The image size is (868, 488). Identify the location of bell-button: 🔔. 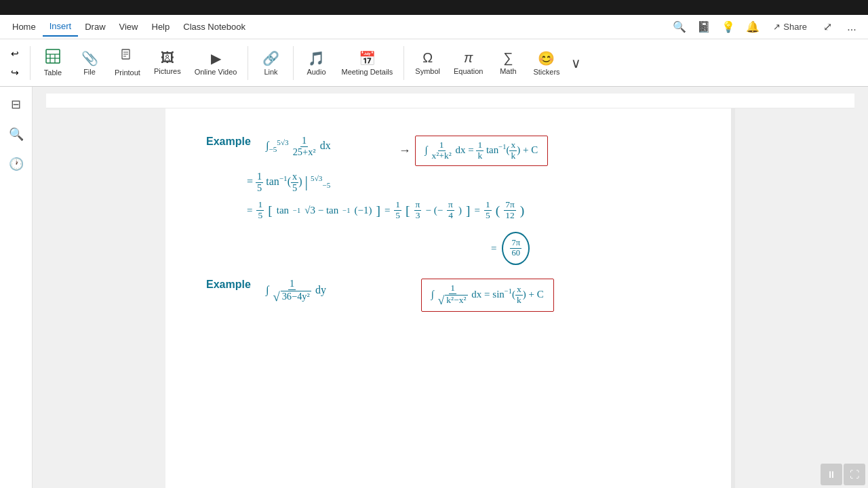
(753, 27).